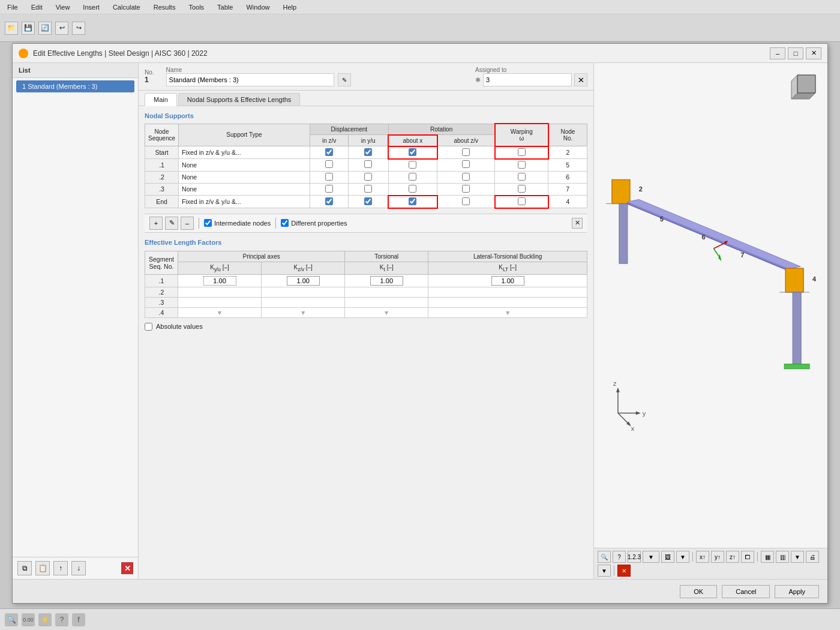 This screenshot has width=840, height=630. I want to click on minimize-button: –, so click(778, 53).